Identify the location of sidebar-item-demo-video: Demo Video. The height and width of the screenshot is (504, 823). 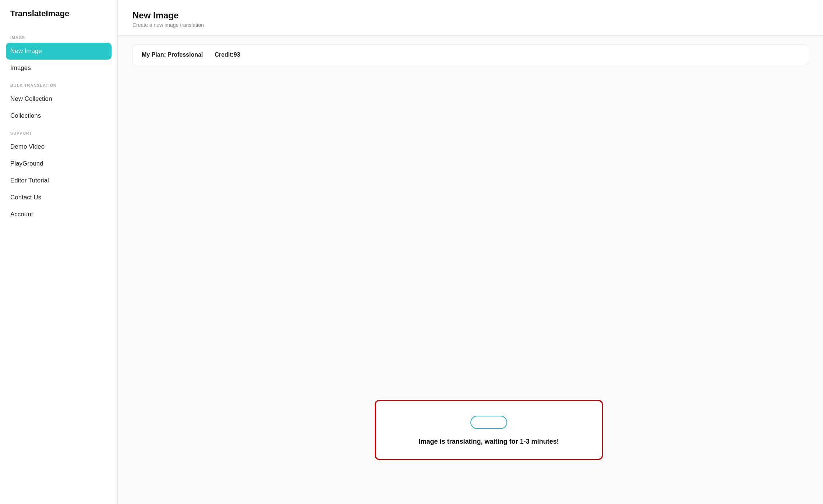
(59, 147).